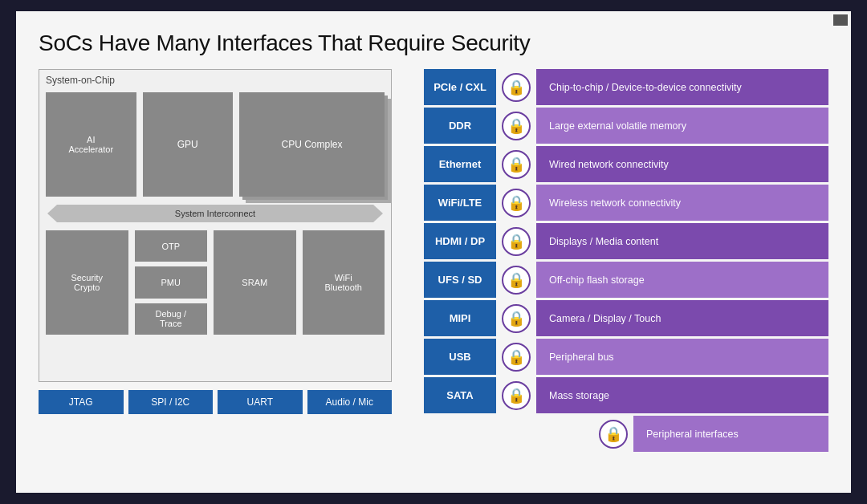 The height and width of the screenshot is (504, 867). I want to click on iface-desc-8: Mass storage, so click(682, 395).